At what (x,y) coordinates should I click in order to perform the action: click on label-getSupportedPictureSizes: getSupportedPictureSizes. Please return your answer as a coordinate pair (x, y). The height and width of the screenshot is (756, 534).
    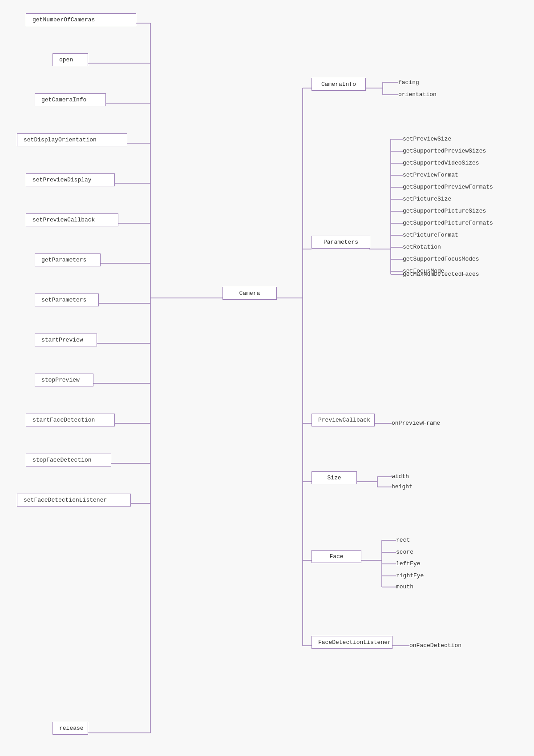
    Looking at the image, I should click on (444, 211).